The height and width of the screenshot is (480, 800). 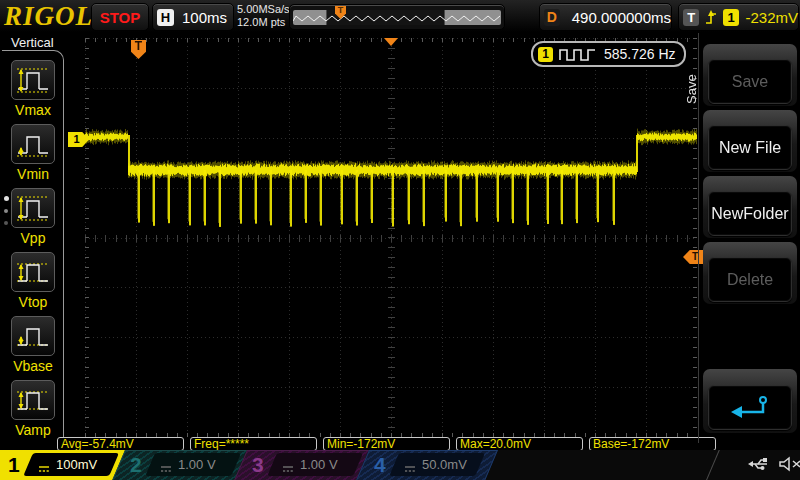 I want to click on top-status-bar: RIGOL STOP H 100ms 5.00MSa/s 12.0M pts T…, so click(x=400, y=16).